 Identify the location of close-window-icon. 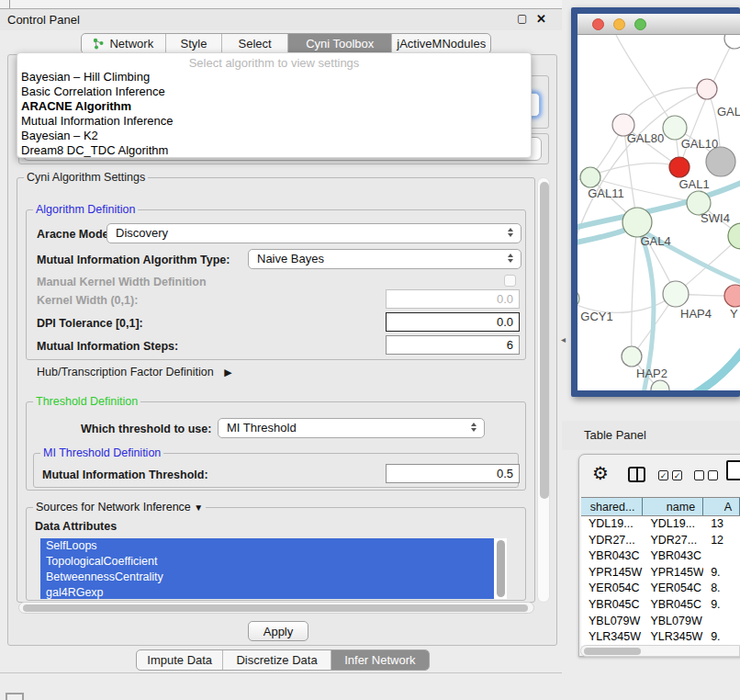
(599, 24).